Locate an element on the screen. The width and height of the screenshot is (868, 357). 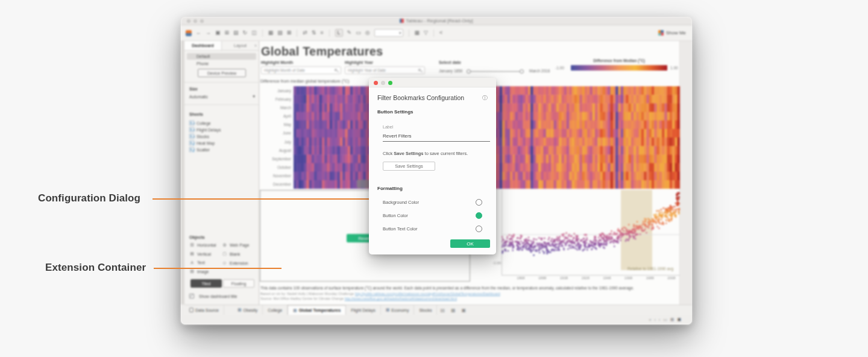
worksheet-icon is located at coordinates (192, 136).